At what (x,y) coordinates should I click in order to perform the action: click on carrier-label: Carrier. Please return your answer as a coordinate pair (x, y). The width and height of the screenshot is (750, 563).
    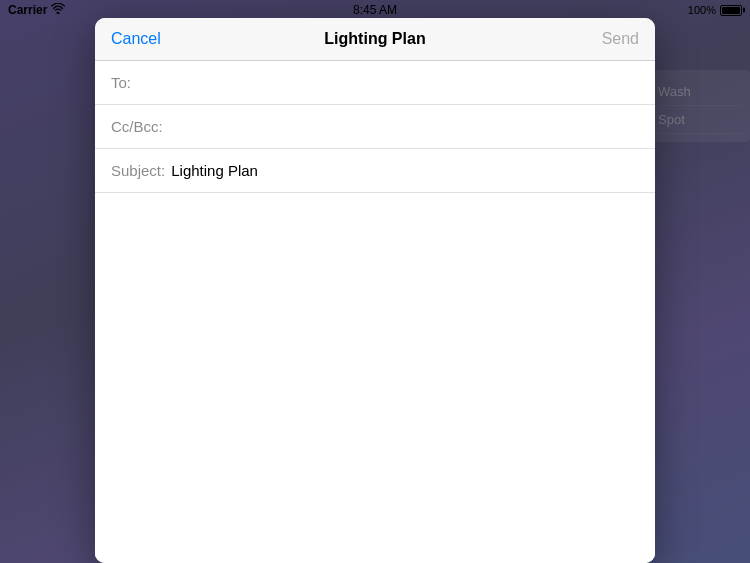
    Looking at the image, I should click on (28, 10).